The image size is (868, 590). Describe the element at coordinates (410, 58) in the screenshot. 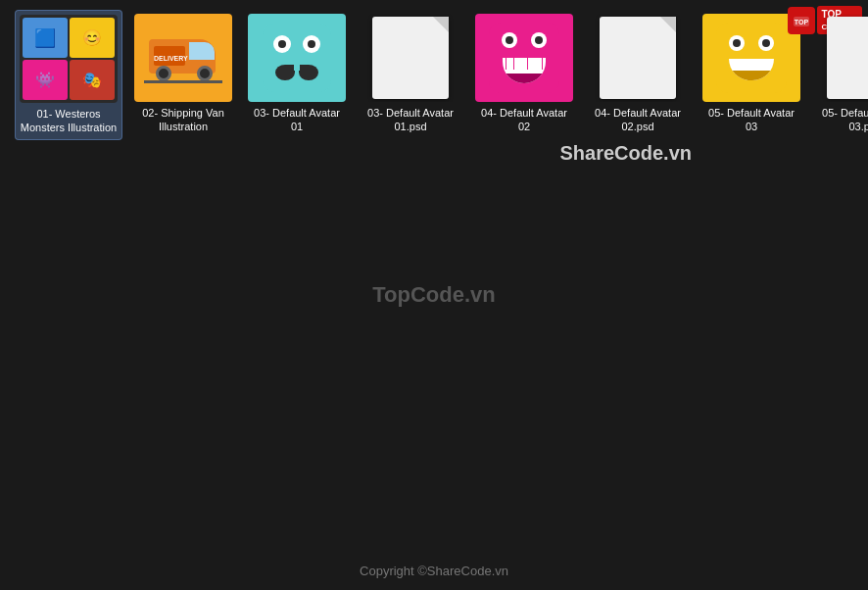

I see `thumb-blank-03b` at that location.